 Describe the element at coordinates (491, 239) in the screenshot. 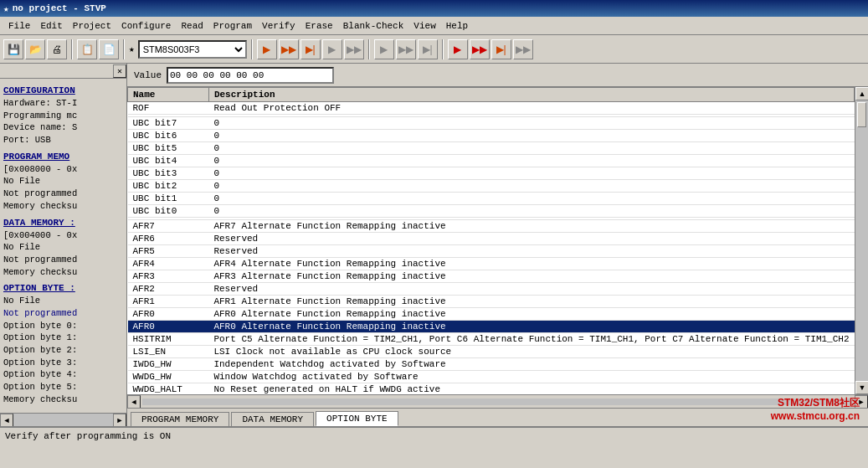

I see `table-row: AFR6Reserved` at that location.